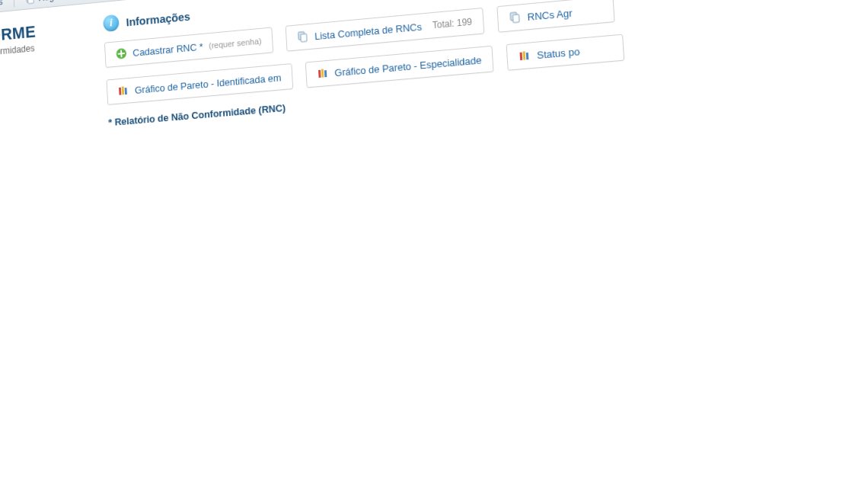 This screenshot has height=477, width=868. What do you see at coordinates (408, 66) in the screenshot?
I see `btn-label: Gráfico de Pareto - Especialidade` at bounding box center [408, 66].